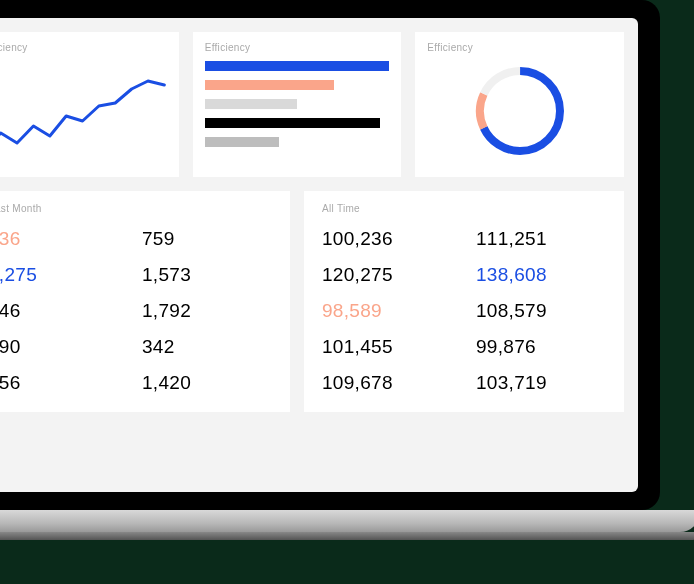  Describe the element at coordinates (520, 111) in the screenshot. I see `donut-segment` at that location.